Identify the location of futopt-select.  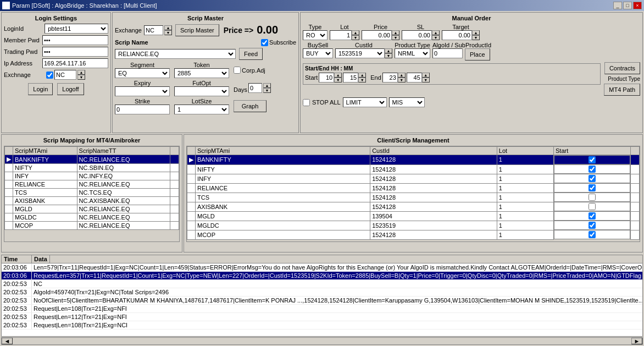
(202, 91).